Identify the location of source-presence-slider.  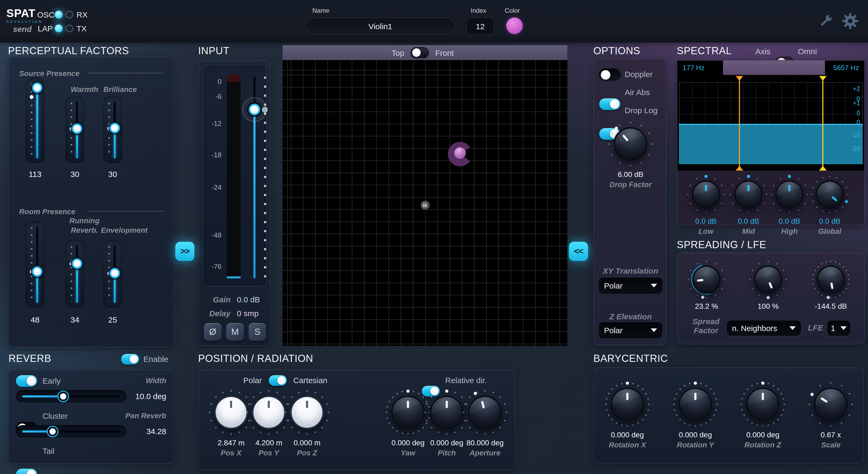
(35, 121).